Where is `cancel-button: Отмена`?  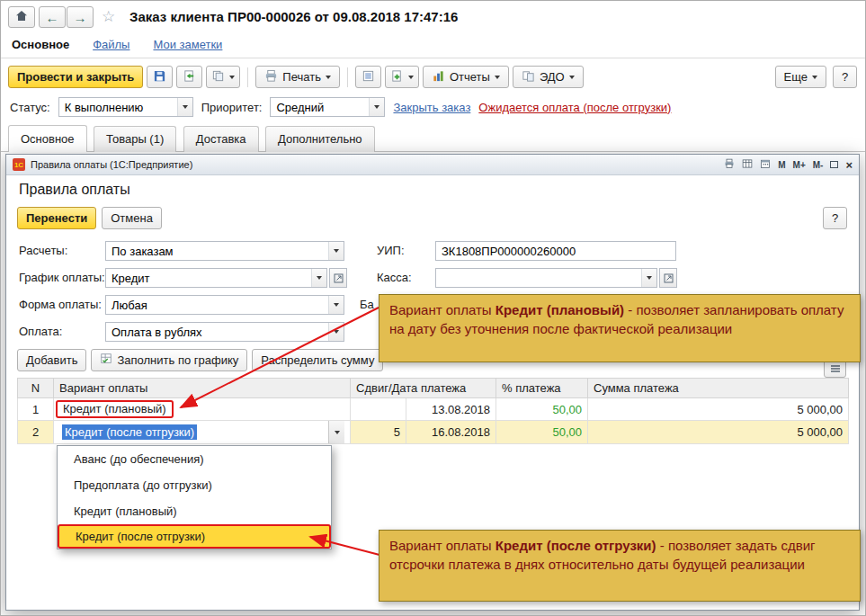 cancel-button: Отмена is located at coordinates (131, 218).